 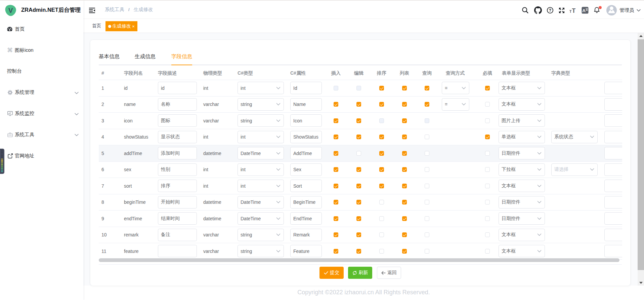 I want to click on description-input: 备注, so click(x=177, y=235).